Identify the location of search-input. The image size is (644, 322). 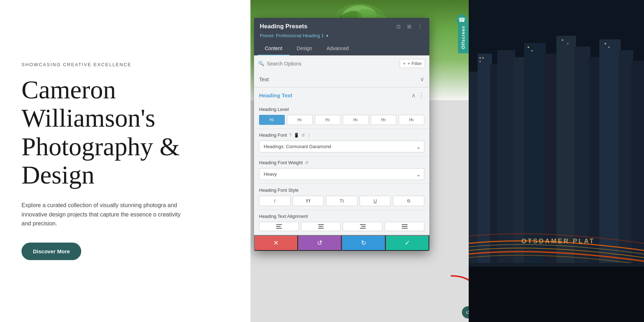
(332, 64).